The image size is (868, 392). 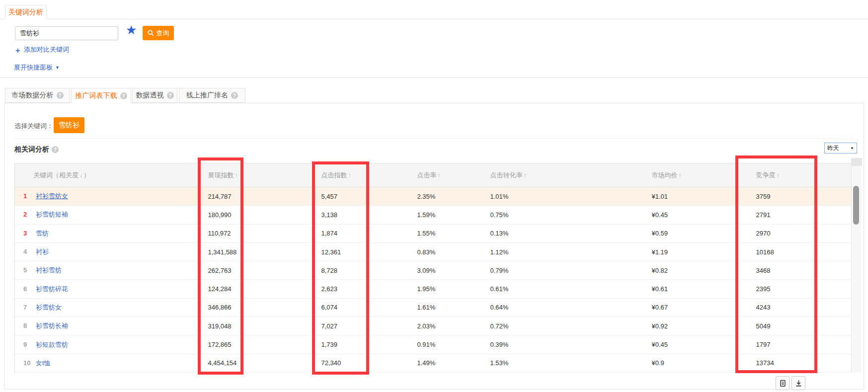 I want to click on selected-keyword-button: 雪纺衫, so click(x=69, y=125).